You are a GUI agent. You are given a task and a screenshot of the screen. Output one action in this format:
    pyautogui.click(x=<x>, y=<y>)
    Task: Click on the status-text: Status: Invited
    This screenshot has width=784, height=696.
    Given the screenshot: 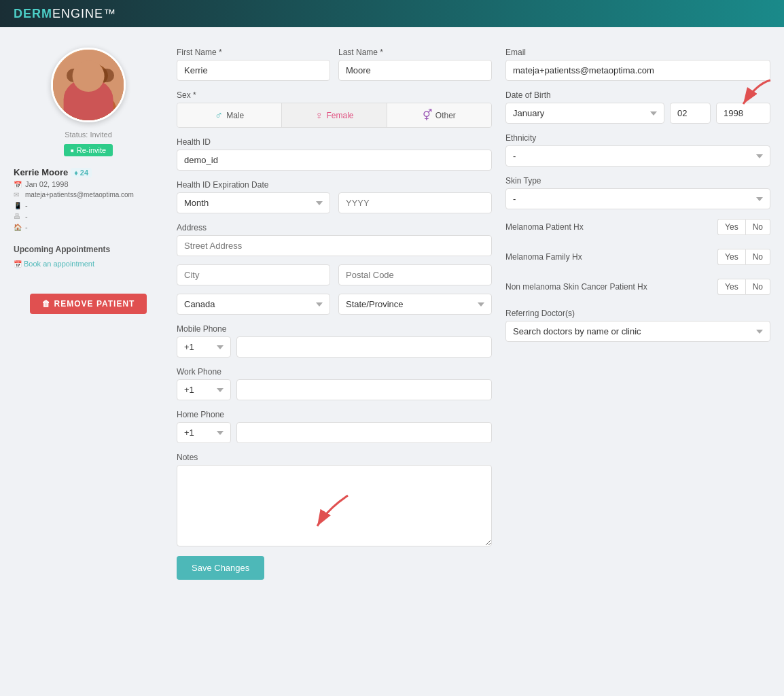 What is the action you would take?
    pyautogui.click(x=88, y=135)
    